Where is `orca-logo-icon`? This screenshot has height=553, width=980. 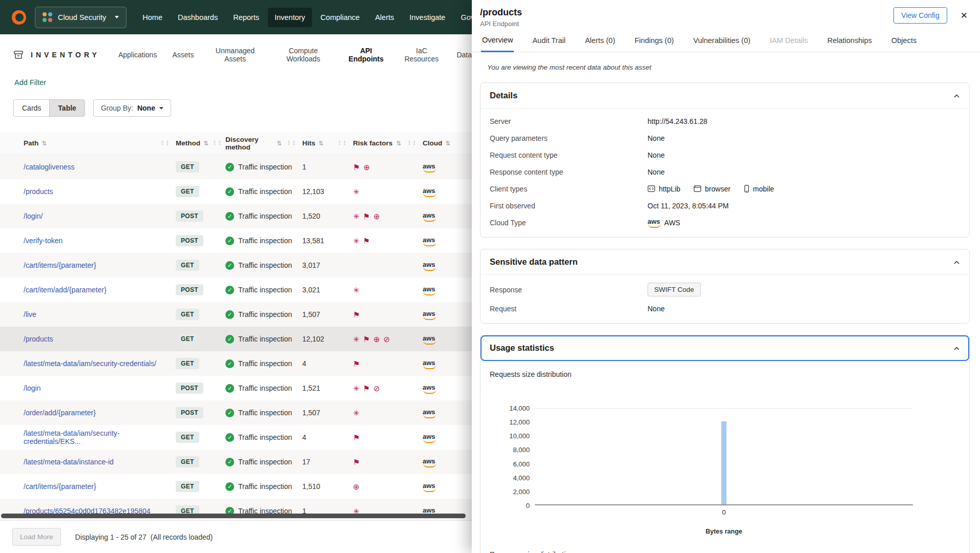
orca-logo-icon is located at coordinates (19, 17).